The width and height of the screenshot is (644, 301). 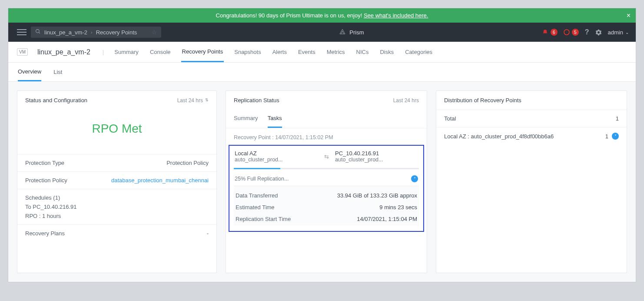 What do you see at coordinates (499, 137) in the screenshot?
I see `dist-row-label: Local AZ : auto_cluster_prod_4f8df00bb6a…` at bounding box center [499, 137].